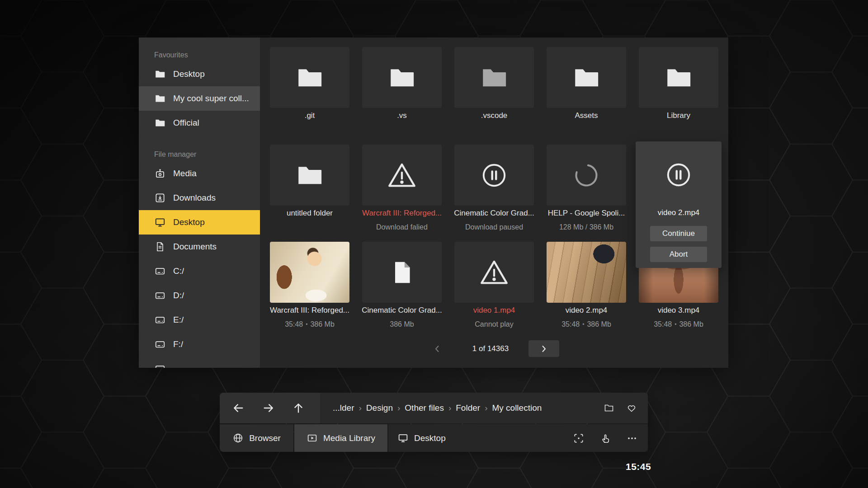  I want to click on expanded-tile-video2: video 2.mp4 Continiue Abort, so click(679, 205).